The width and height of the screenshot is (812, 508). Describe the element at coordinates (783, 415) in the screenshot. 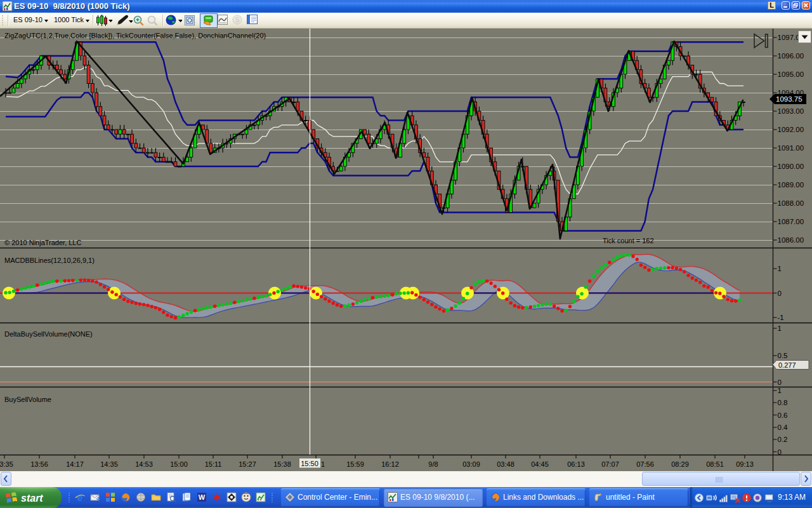

I see `svg-text: 0.6` at that location.